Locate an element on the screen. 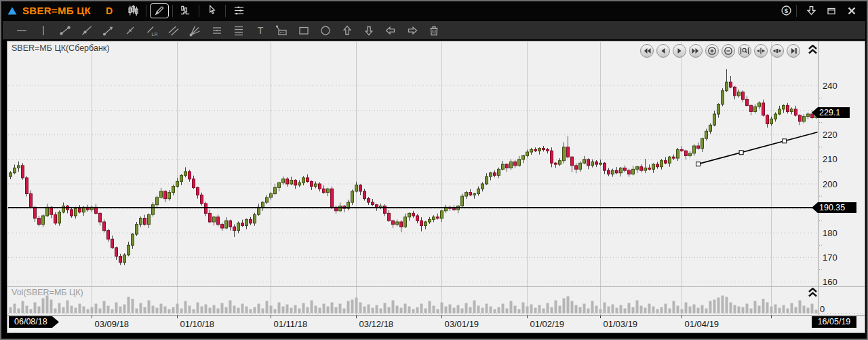  last-price-badge: 229.1 is located at coordinates (831, 113).